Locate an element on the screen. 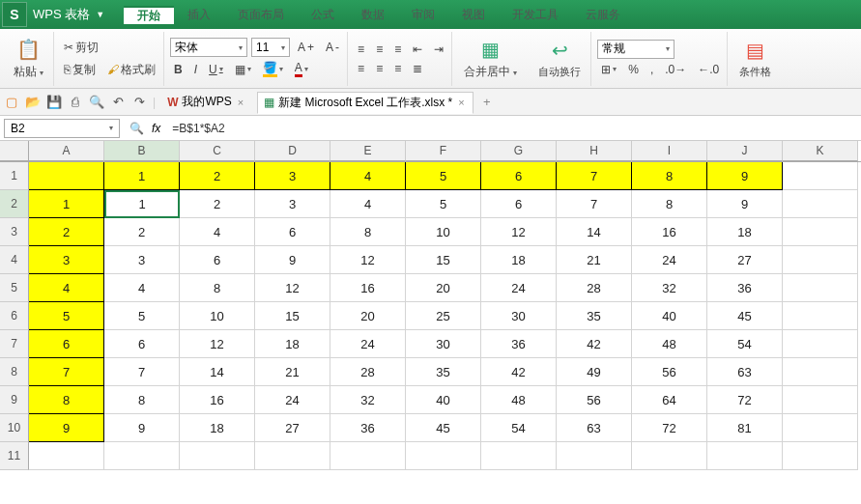  col-header-D: D is located at coordinates (293, 151).